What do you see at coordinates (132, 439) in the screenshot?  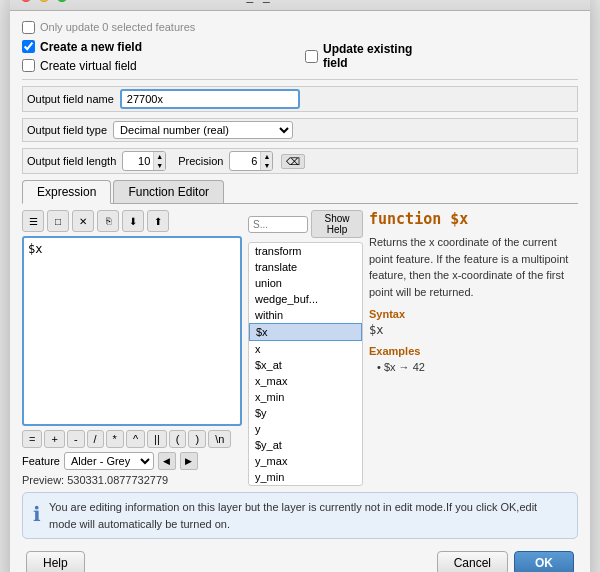 I see `operator-buttons: = + - / * ^ || ( ) \n` at bounding box center [132, 439].